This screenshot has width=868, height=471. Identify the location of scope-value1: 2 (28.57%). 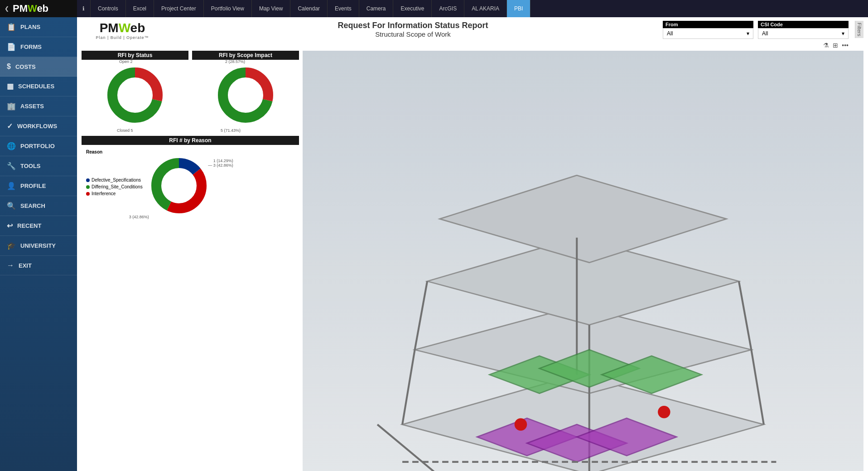
(235, 62).